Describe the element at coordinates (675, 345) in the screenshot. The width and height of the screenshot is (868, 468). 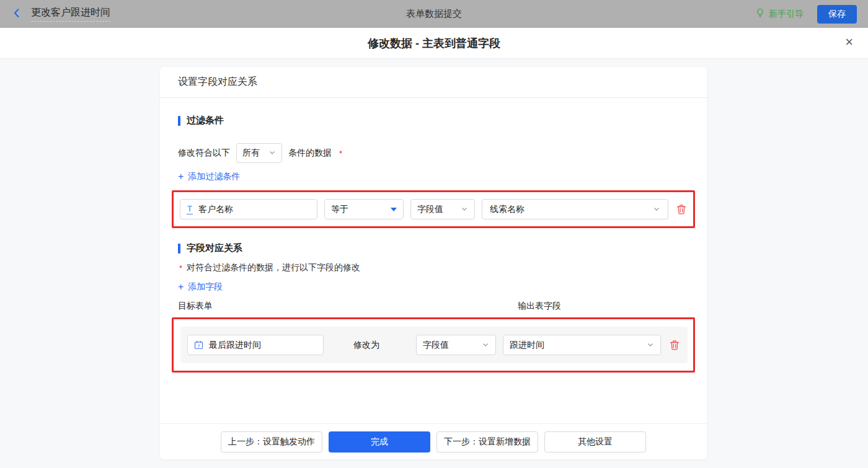
I see `delete-mapping-trash-icon` at that location.